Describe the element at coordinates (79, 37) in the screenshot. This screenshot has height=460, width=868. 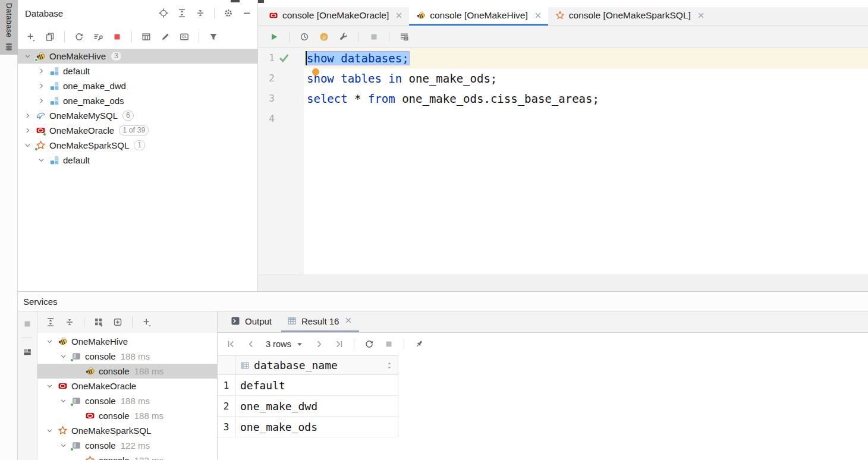
I see `refresh-button` at that location.